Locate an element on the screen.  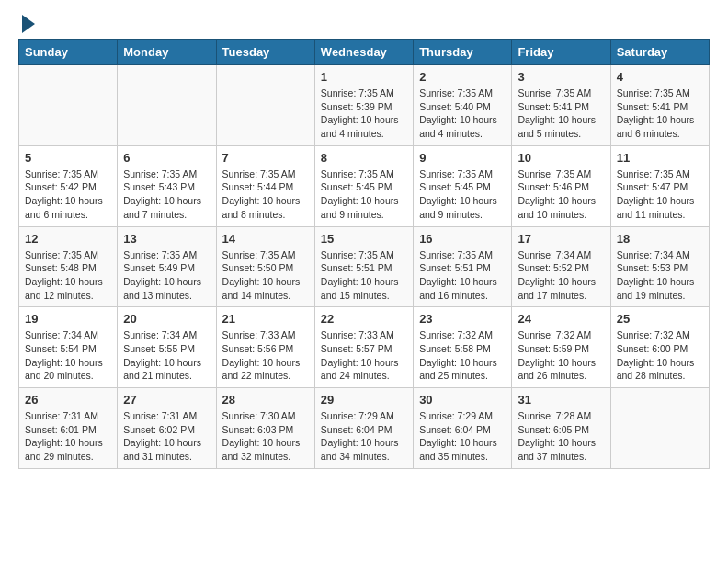
day-info: Sunrise: 7:34 AMSunset: 5:55 PMDaylight:… is located at coordinates (166, 355).